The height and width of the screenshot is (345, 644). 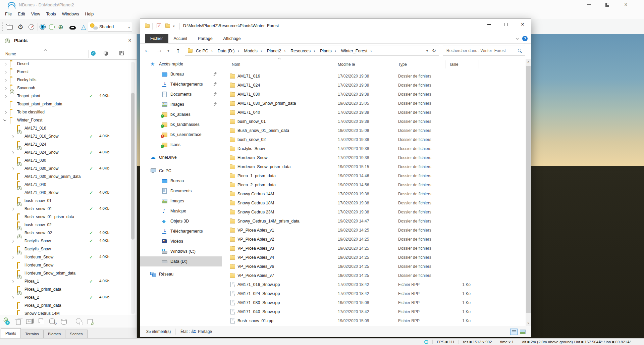 I want to click on tree-row: Savannah, so click(x=68, y=88).